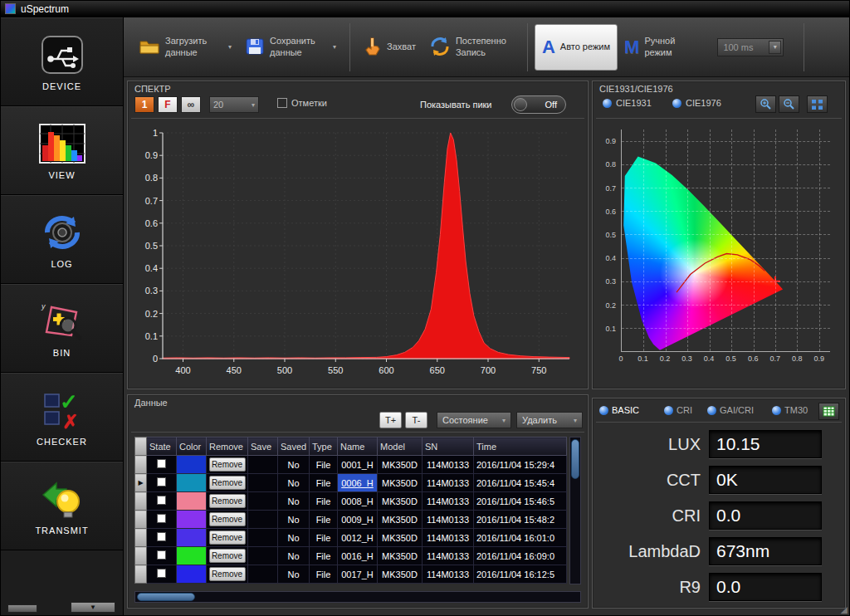 Image resolution: width=850 pixels, height=616 pixels. I want to click on column-header: State, so click(162, 447).